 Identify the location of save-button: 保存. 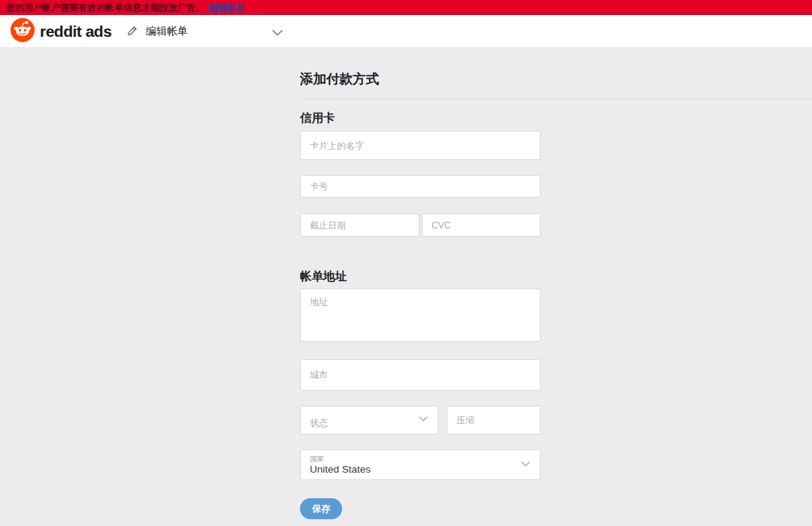
(321, 509).